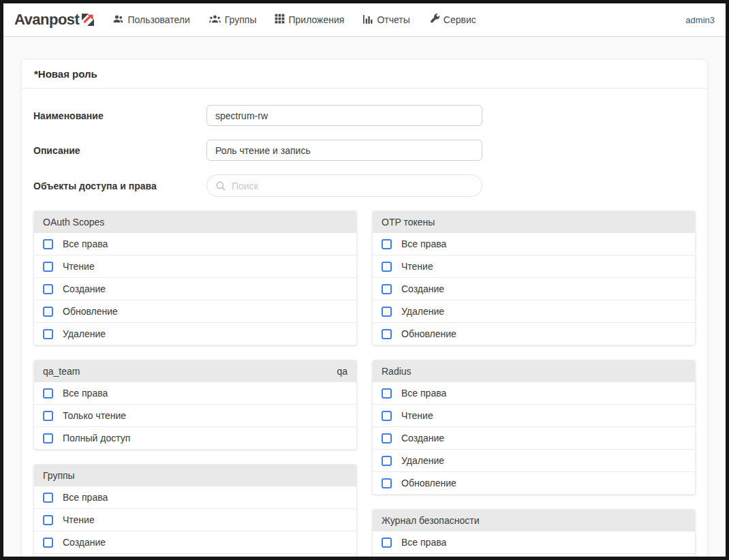 The image size is (729, 560). Describe the element at coordinates (345, 150) in the screenshot. I see `description-input` at that location.